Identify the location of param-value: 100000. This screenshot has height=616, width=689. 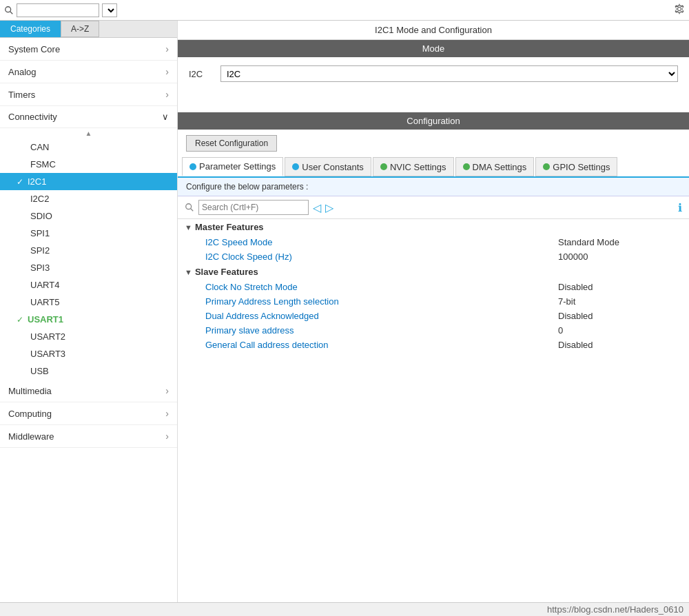
(620, 256).